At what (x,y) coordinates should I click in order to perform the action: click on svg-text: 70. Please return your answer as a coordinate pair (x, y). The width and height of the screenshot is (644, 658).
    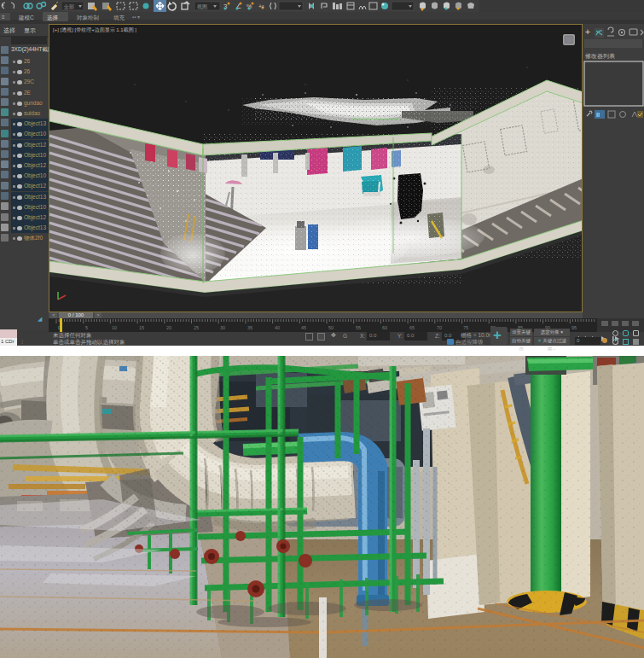
    Looking at the image, I should click on (439, 328).